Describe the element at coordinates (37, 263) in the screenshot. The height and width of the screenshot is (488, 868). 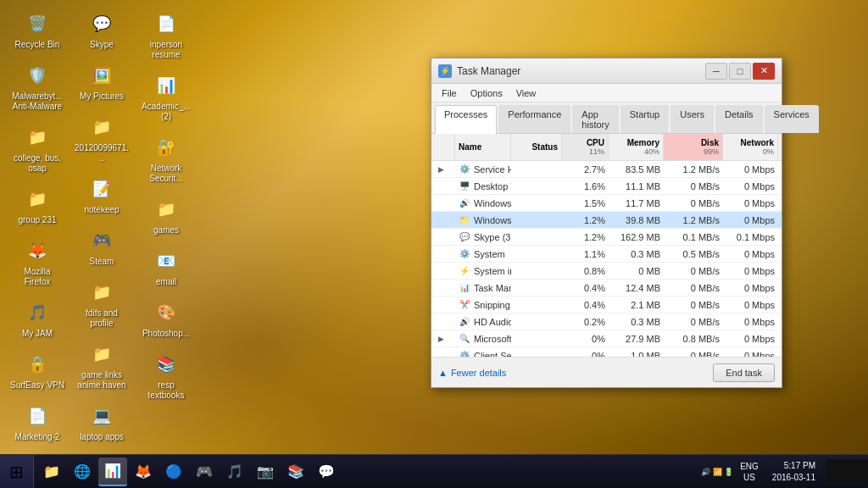
I see `icon-mozilla-firefox: 🦊 Mozilla Firefox` at that location.